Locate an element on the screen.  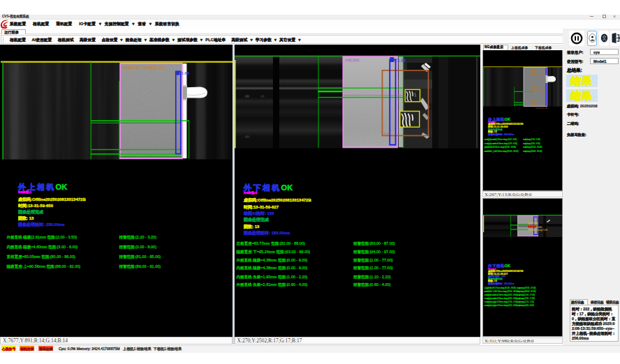
svg-text: 23.88 is located at coordinates (400, 60).